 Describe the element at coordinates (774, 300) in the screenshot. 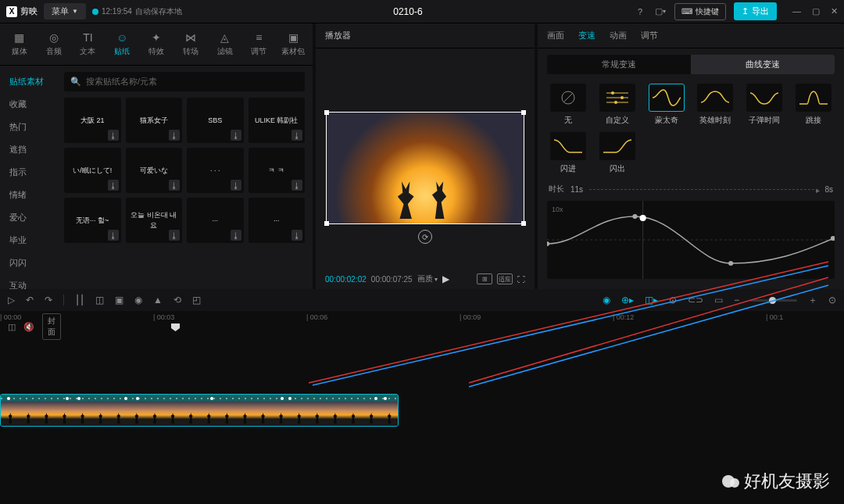

I see `zoom-slider` at that location.